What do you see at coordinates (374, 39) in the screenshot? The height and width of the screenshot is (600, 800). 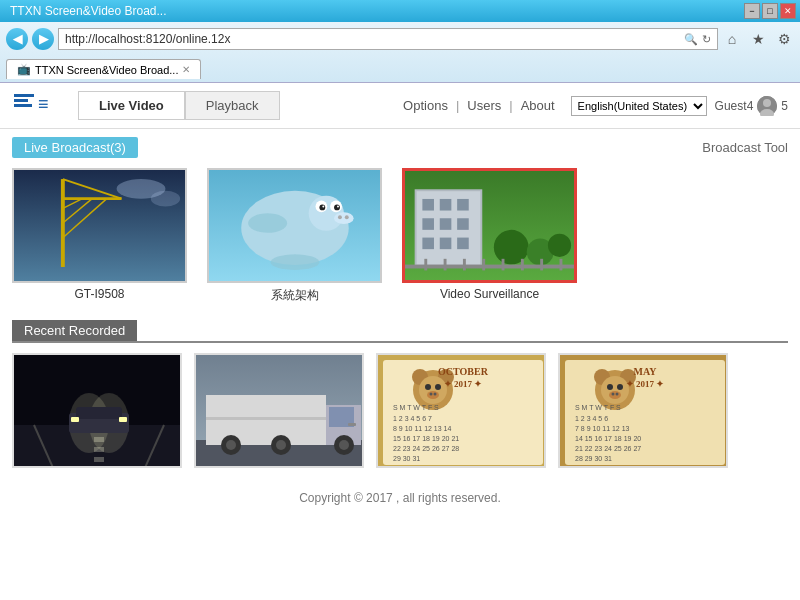 I see `address-text: http://localhost:8120/online.12x` at bounding box center [374, 39].